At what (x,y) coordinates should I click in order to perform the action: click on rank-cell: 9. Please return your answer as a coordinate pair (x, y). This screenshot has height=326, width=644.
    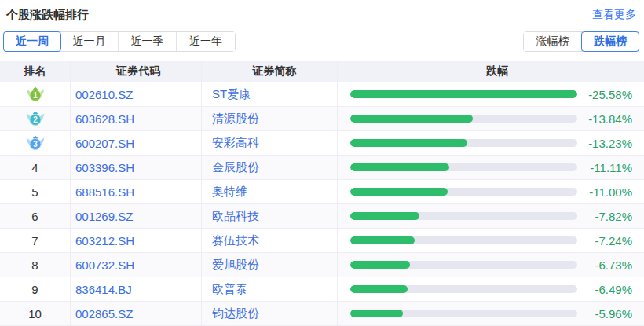
    Looking at the image, I should click on (35, 289).